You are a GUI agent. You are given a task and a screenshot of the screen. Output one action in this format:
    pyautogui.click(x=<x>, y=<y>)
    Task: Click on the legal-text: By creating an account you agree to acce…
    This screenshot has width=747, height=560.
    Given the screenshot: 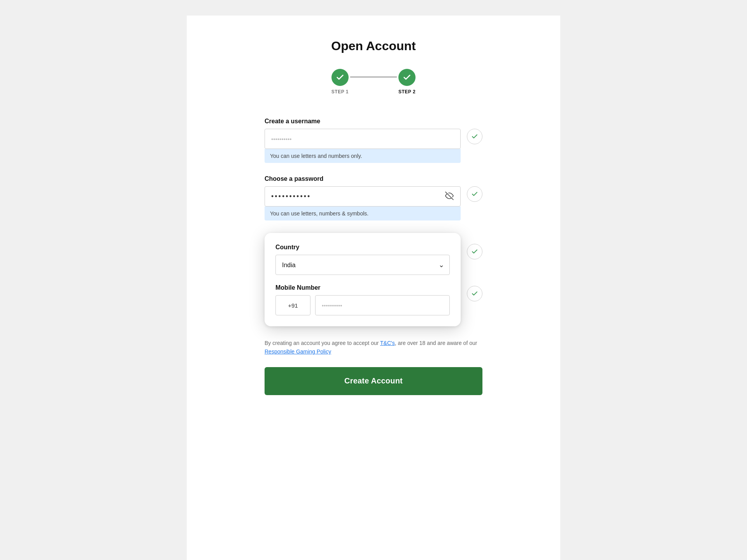 What is the action you would take?
    pyautogui.click(x=374, y=348)
    